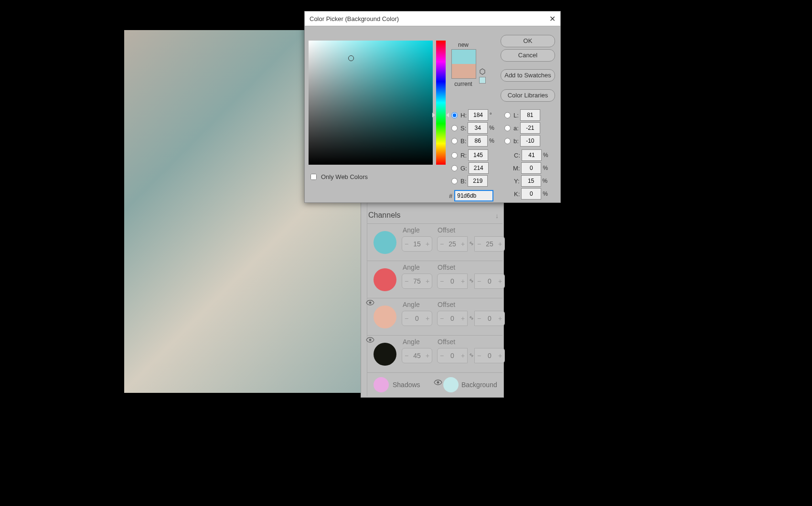  I want to click on dialog-titlebar: Color Picker (Background Color) ✕, so click(433, 19).